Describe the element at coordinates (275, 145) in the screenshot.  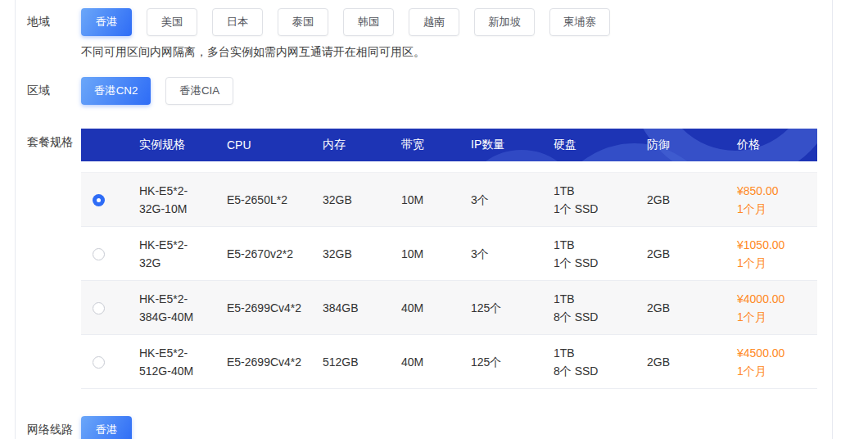
I see `col-header-cpu: CPU` at that location.